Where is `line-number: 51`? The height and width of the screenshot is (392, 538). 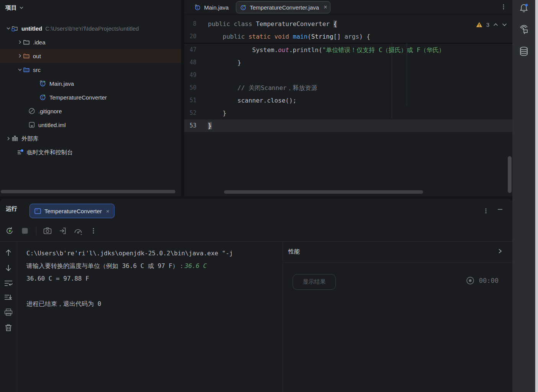
line-number: 51 is located at coordinates (190, 100).